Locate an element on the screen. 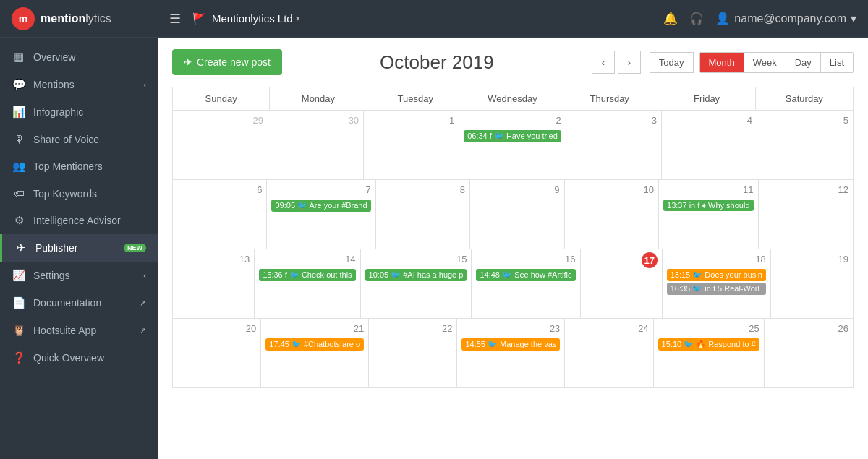 The width and height of the screenshot is (868, 459). date-number: 23 is located at coordinates (511, 328).